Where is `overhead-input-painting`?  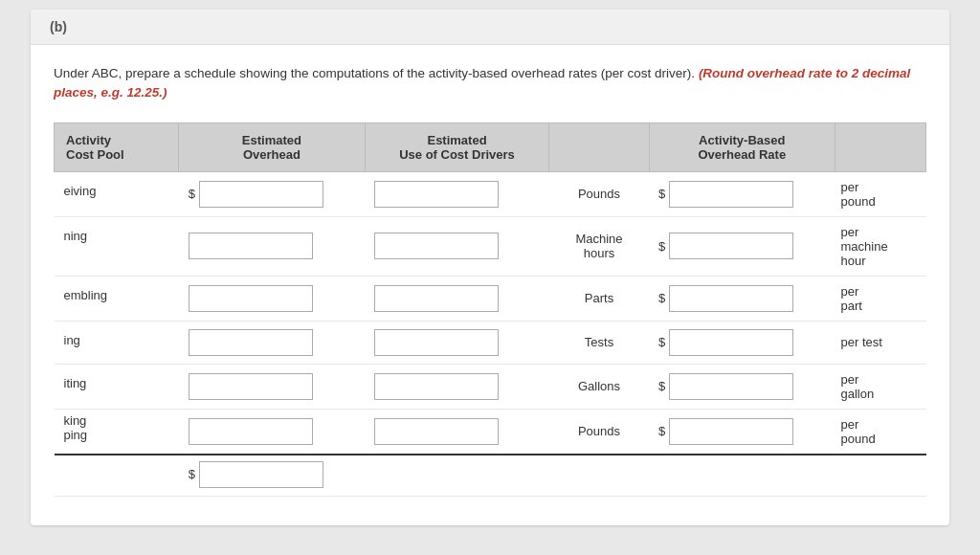 overhead-input-painting is located at coordinates (251, 387).